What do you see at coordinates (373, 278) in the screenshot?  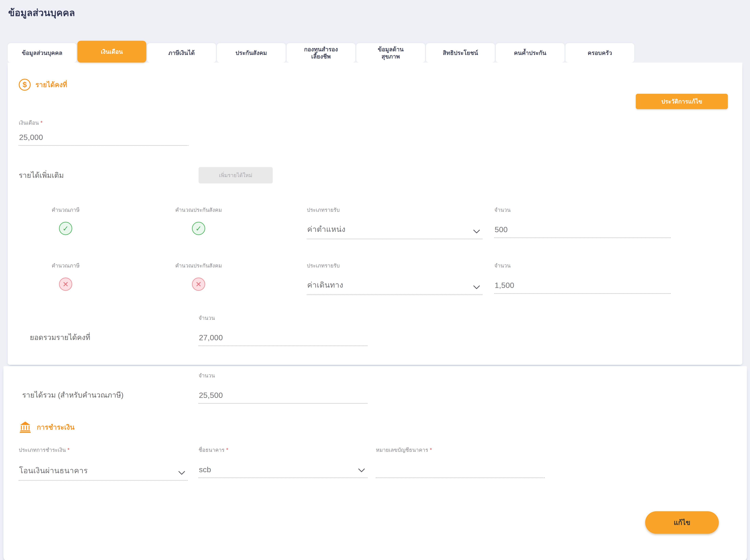 I see `income-row: คำนวณภาษี ✕ คำนวณประกันสังคม ✕ ประเภทราย…` at bounding box center [373, 278].